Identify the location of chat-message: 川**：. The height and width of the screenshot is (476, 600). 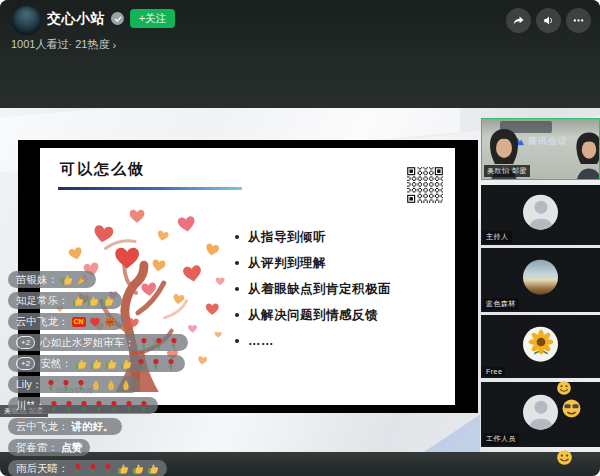
(83, 406).